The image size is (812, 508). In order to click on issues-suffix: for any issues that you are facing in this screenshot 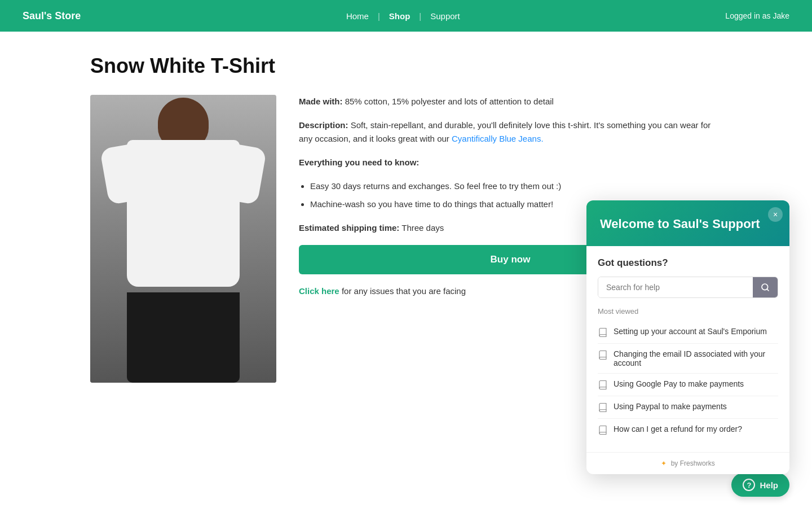, I will do `click(404, 291)`.